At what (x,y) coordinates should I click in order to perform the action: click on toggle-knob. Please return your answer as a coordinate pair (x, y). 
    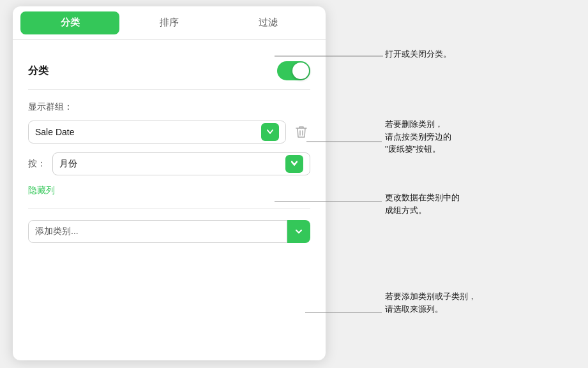
    Looking at the image, I should click on (301, 71).